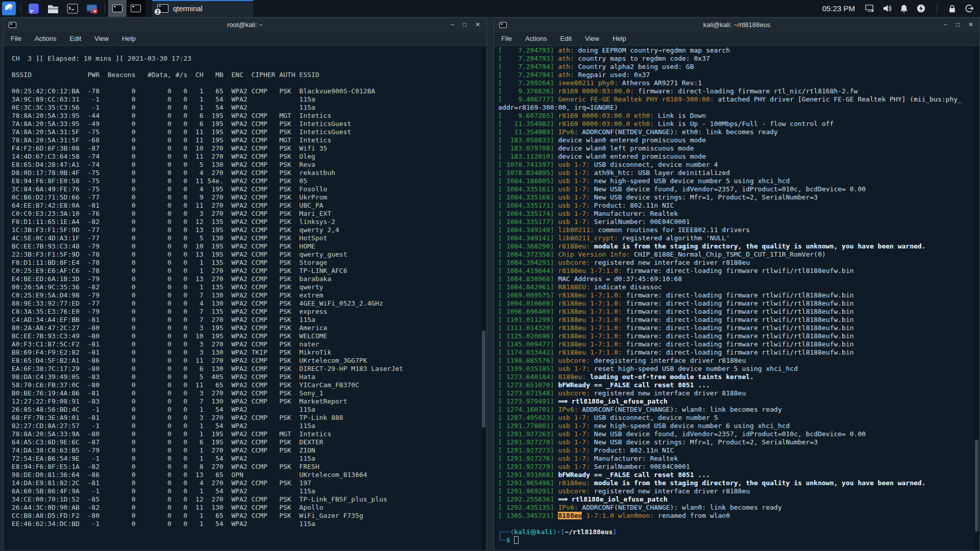  What do you see at coordinates (34, 8) in the screenshot?
I see `launcher-files` at bounding box center [34, 8].